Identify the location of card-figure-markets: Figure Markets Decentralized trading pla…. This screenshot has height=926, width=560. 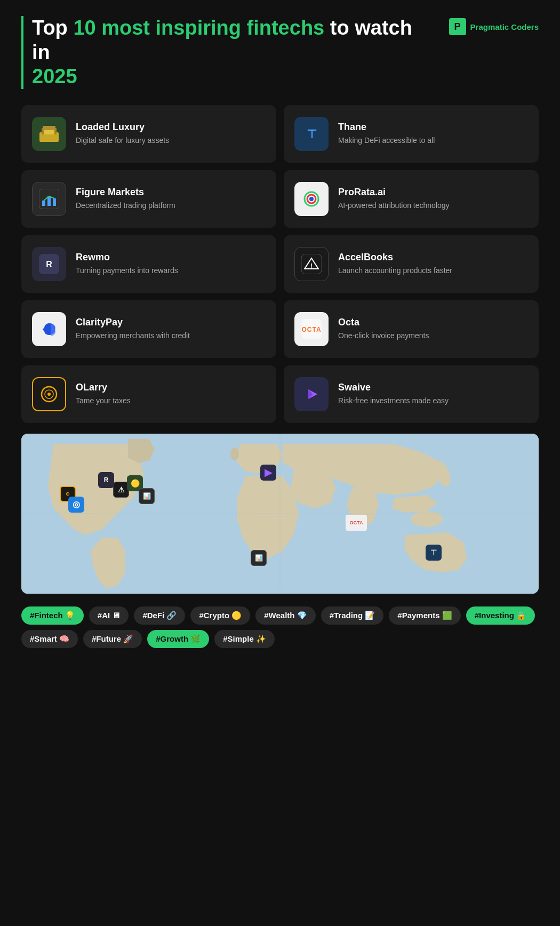
(149, 199).